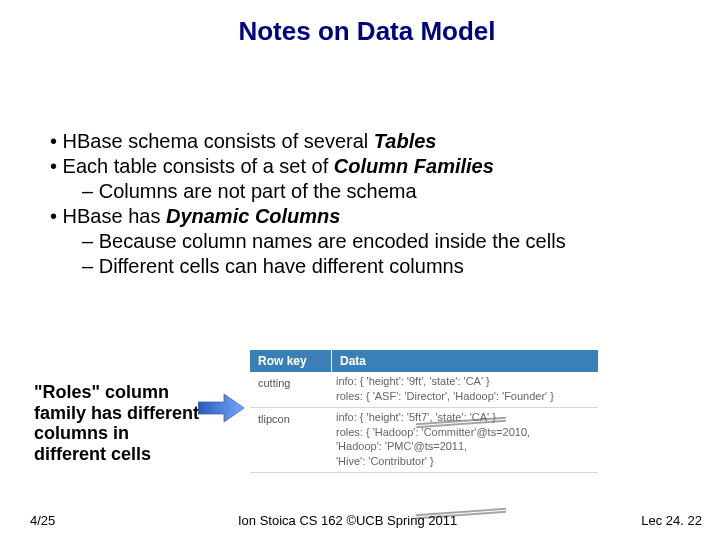 This screenshot has height=540, width=720. What do you see at coordinates (198, 166) in the screenshot?
I see `bullet-2-text: Each table consists of a set of` at bounding box center [198, 166].